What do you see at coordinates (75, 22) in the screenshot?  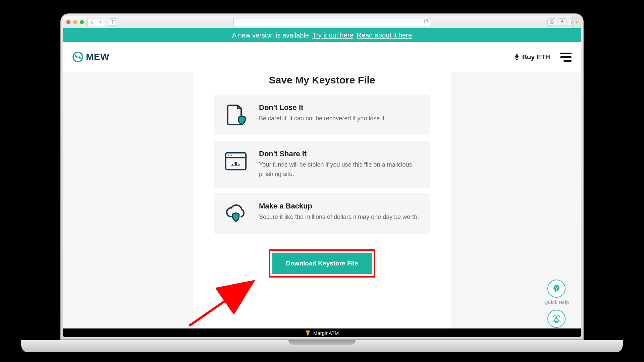 I see `minimize-window-button` at bounding box center [75, 22].